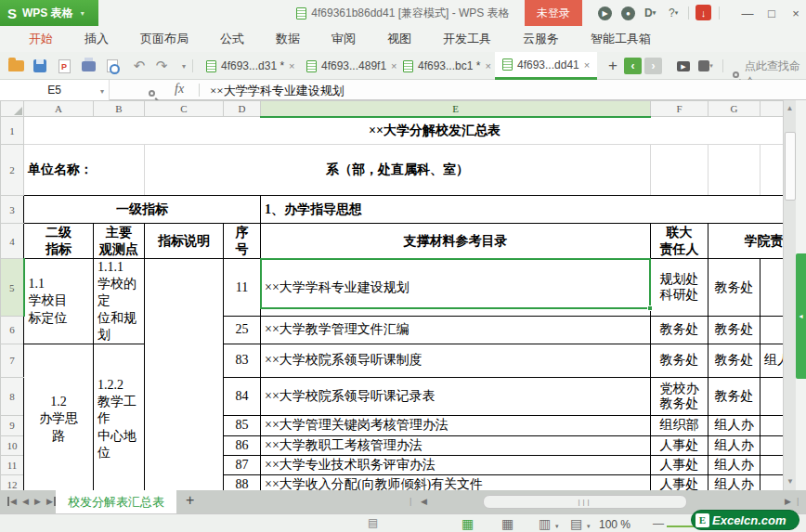 The width and height of the screenshot is (806, 532). Describe the element at coordinates (13, 360) in the screenshot. I see `row-header-7: 7` at that location.